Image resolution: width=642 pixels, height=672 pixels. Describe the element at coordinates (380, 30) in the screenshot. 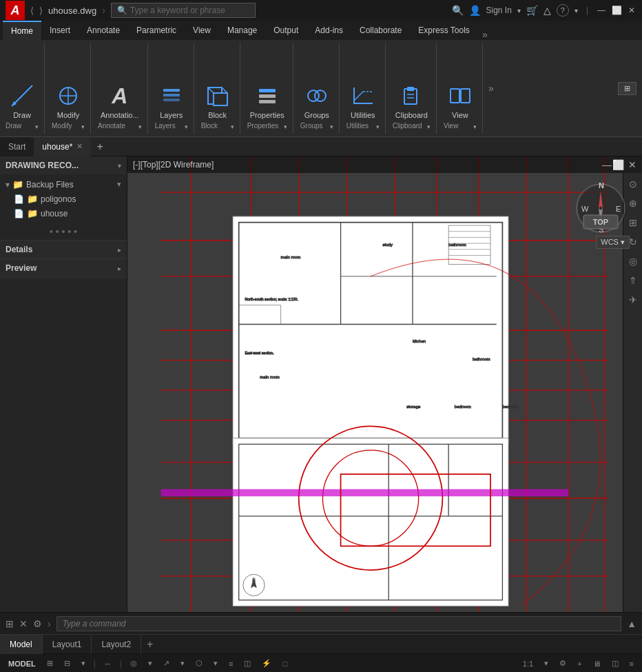

I see `tab-collaborate: Collaborate` at that location.